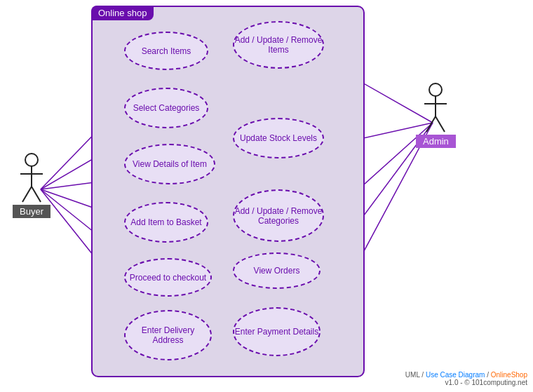 The image size is (533, 392). I want to click on watermark-version: v1.0 - © 101computing.net, so click(487, 383).